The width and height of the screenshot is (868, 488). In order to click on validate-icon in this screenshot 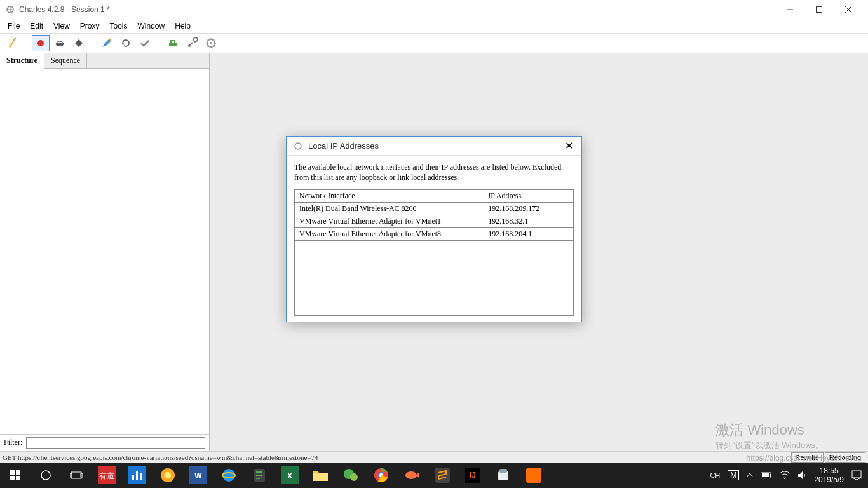, I will do `click(145, 43)`.